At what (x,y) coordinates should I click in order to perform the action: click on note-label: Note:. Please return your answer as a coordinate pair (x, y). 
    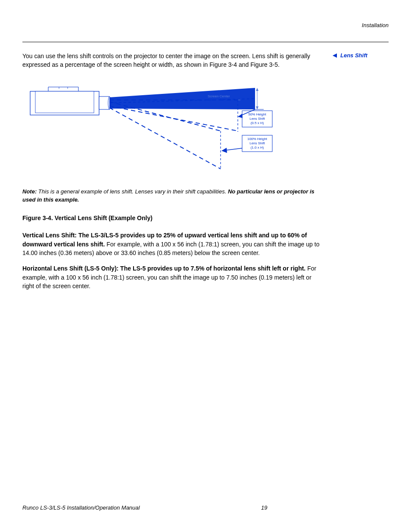
    Looking at the image, I should click on (29, 191).